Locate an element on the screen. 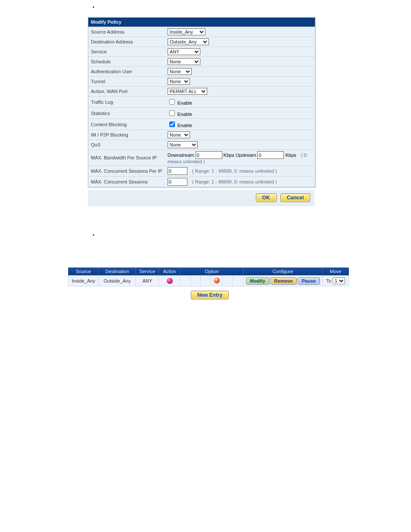 Image resolution: width=411 pixels, height=532 pixels. label-maxcs: MAX. Concurrent Sessions is located at coordinates (127, 182).